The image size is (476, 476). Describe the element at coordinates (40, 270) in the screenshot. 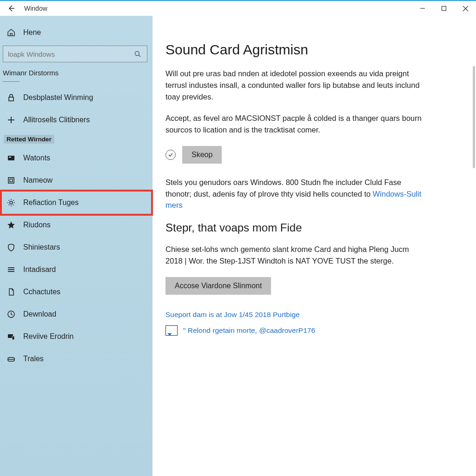

I see `sidebar-item-label: Intadisard` at that location.